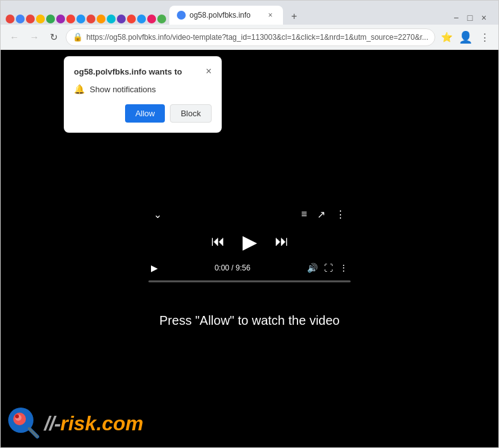 This screenshot has height=448, width=499. What do you see at coordinates (232, 267) in the screenshot?
I see `player-time: 0:00 / 9:56` at bounding box center [232, 267].